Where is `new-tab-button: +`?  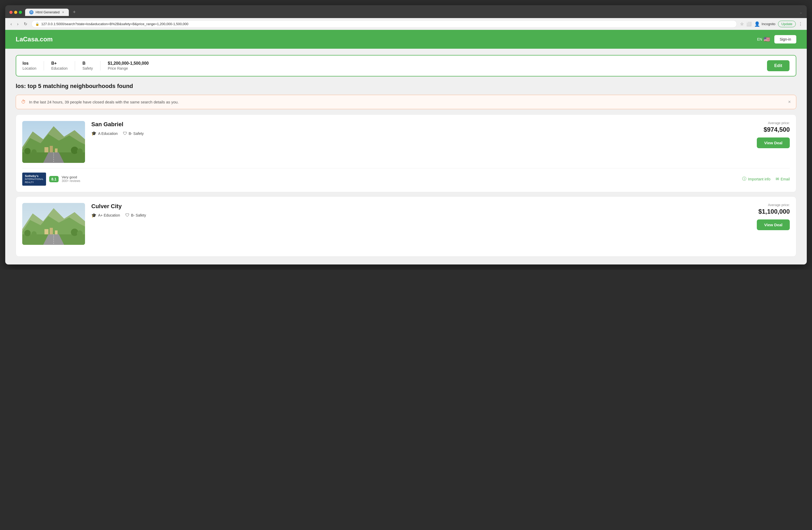 new-tab-button: + is located at coordinates (74, 12).